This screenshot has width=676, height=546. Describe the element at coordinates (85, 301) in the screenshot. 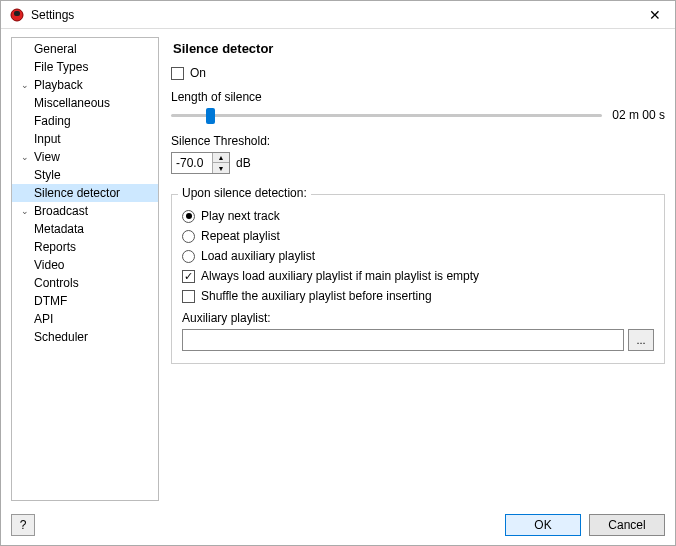

I see `tree-item-dtmf: DTMF` at that location.